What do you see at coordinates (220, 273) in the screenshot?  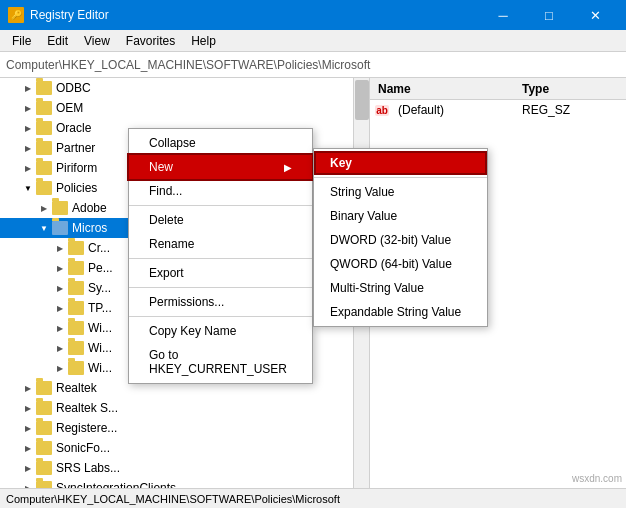 I see `ctx-export: Export` at bounding box center [220, 273].